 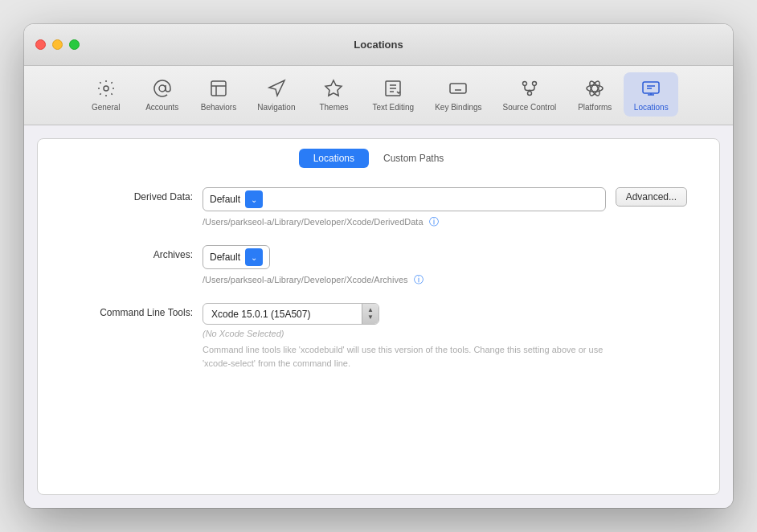 I want to click on toolbar-label-platforms: Platforms, so click(x=595, y=108).